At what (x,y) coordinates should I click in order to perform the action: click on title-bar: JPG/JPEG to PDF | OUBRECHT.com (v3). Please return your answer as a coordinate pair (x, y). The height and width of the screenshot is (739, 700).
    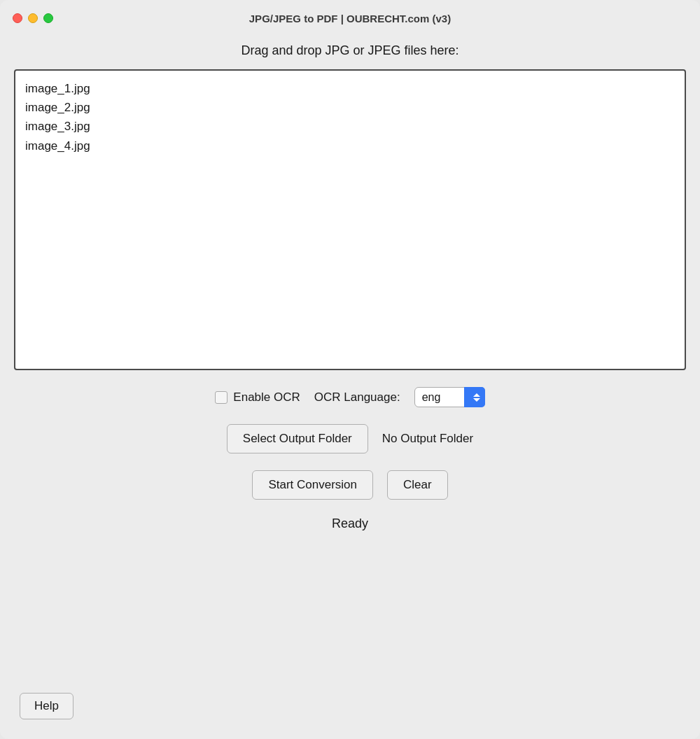
    Looking at the image, I should click on (350, 18).